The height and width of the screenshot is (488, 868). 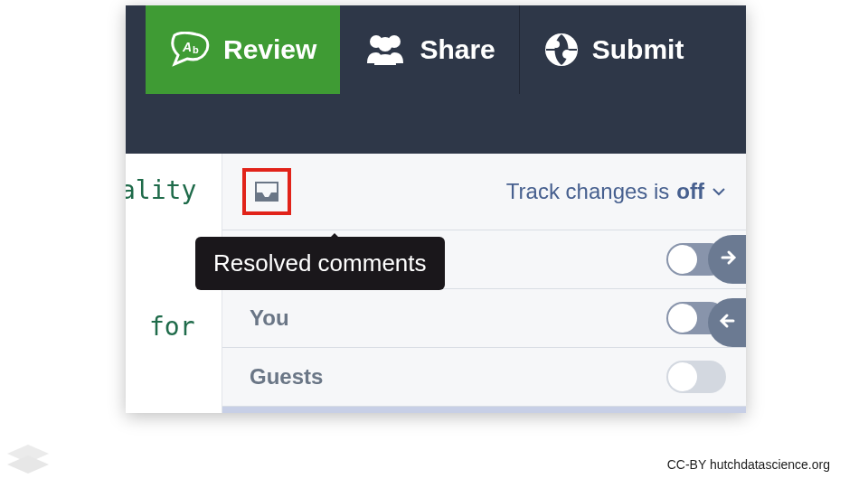 What do you see at coordinates (429, 50) in the screenshot?
I see `tab-share: Share` at bounding box center [429, 50].